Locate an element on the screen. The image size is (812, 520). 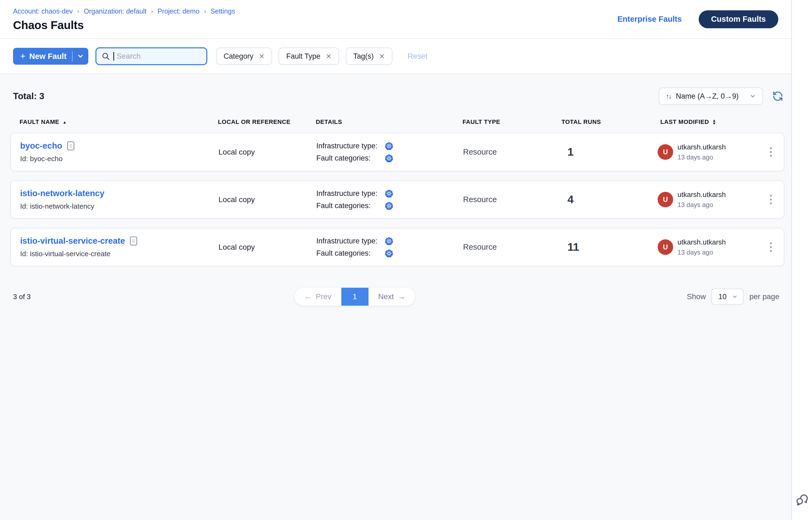
sort-dropdown: ↑↓ Name (A→Z, 0→9) is located at coordinates (711, 96).